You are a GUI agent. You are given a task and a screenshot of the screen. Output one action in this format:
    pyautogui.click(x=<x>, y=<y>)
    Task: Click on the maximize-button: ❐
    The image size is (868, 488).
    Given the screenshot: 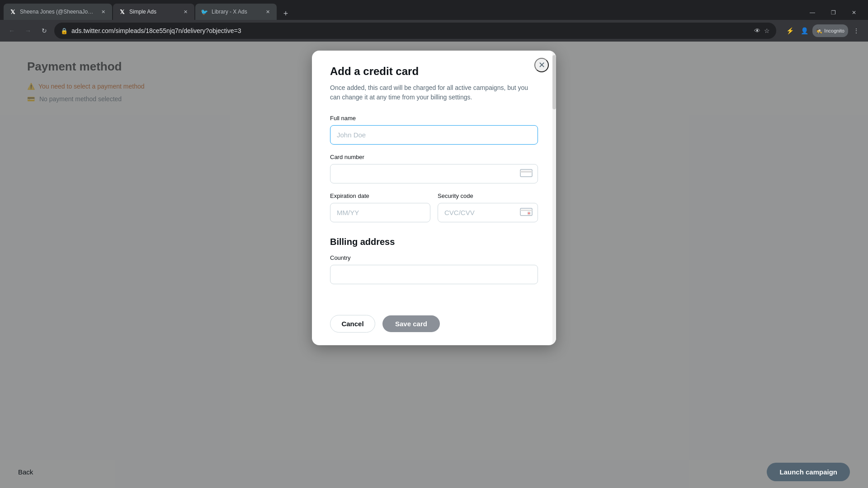 What is the action you would take?
    pyautogui.click(x=833, y=13)
    